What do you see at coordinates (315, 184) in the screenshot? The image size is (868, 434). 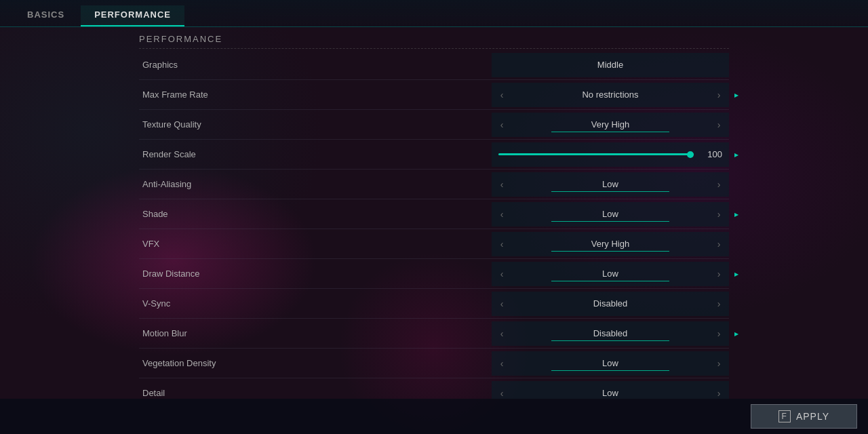 I see `label-anti-aliasing: Anti-Aliasing` at bounding box center [315, 184].